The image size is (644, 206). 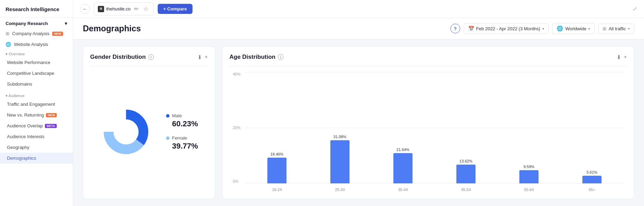 I want to click on bar-xlabel-65+: 65+, so click(x=592, y=190).